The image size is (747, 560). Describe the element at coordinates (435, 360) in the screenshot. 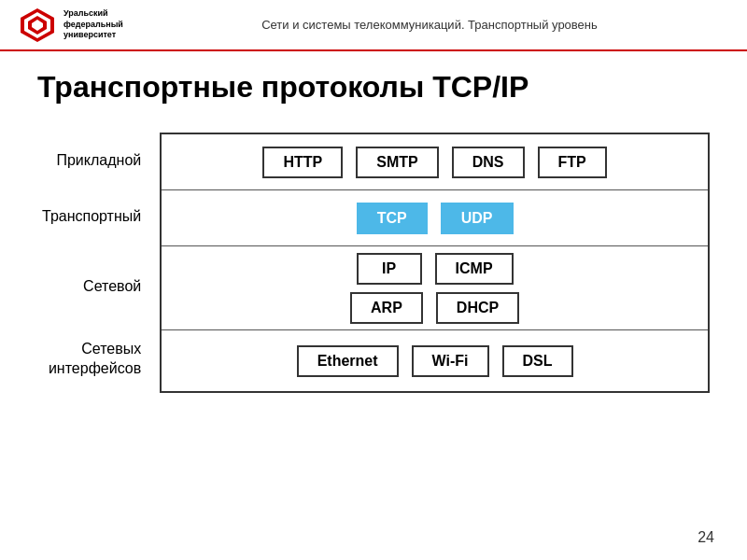

I see `interfaces-row: Ethernet Wi-Fi DSL` at that location.